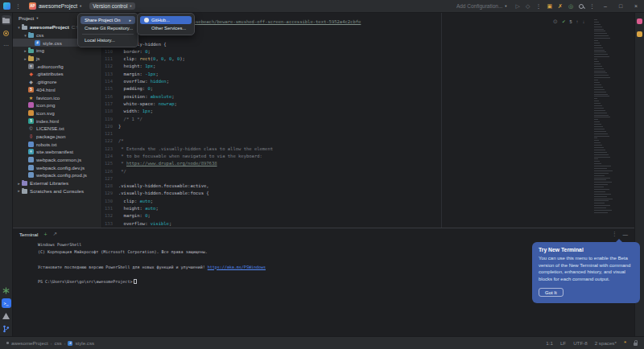 The height and width of the screenshot is (349, 644). I want to click on menu-item-share-project-on: Share Project On▸, so click(108, 20).